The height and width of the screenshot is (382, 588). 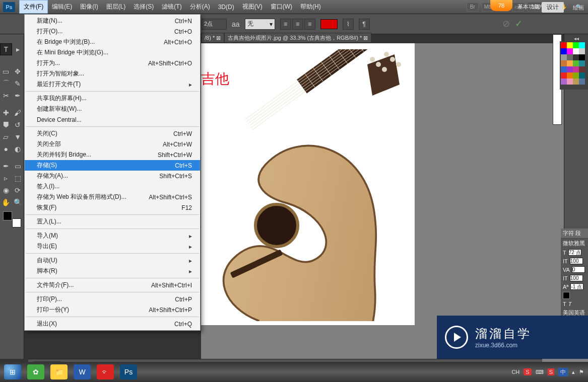 I want to click on file-menu-item: 签入(I)..., so click(x=112, y=186).